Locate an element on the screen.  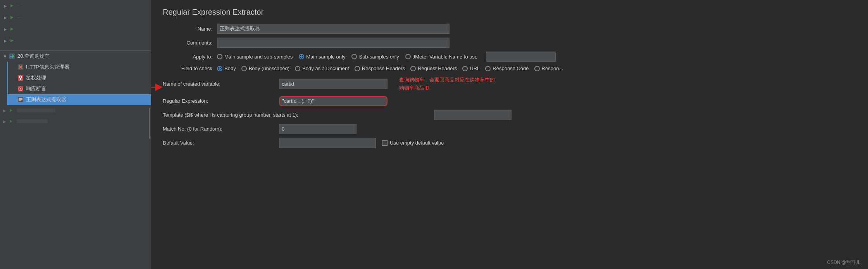
radio-response-headers: Response Headers is located at coordinates (380, 68).